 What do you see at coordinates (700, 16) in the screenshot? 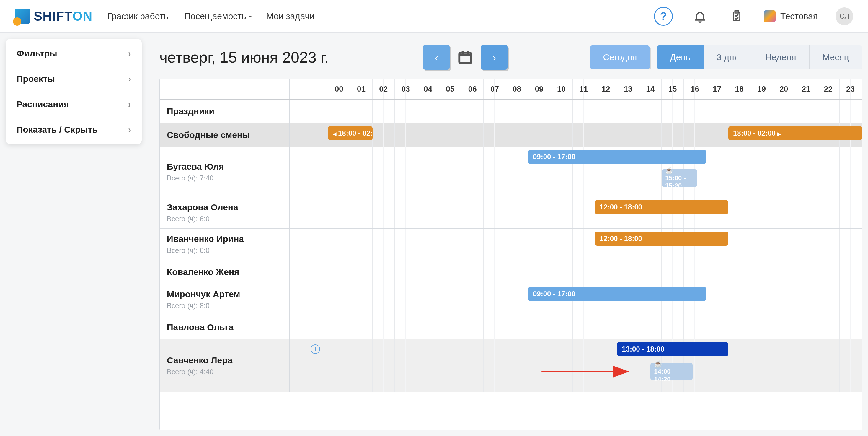
I see `bell-icon` at bounding box center [700, 16].